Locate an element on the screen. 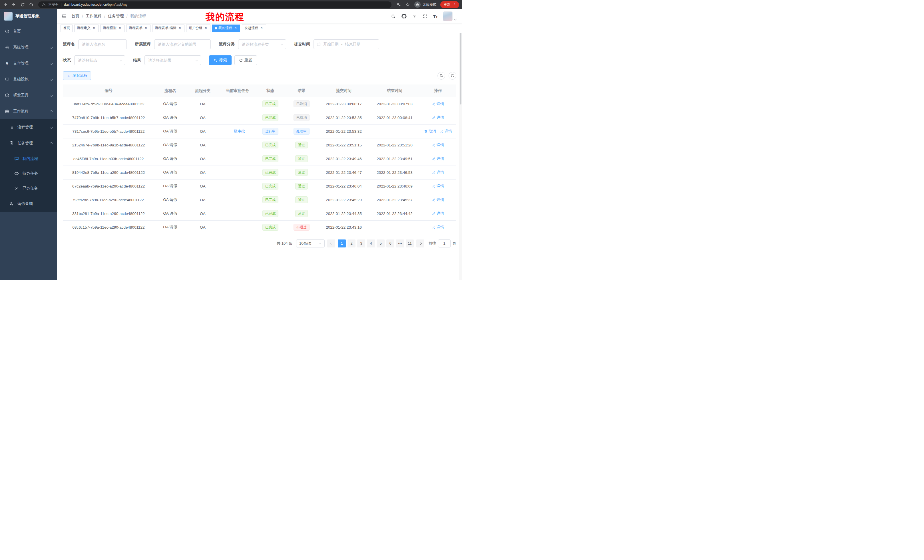 Image resolution: width=924 pixels, height=560 pixels. page-button-1: 1 is located at coordinates (342, 244).